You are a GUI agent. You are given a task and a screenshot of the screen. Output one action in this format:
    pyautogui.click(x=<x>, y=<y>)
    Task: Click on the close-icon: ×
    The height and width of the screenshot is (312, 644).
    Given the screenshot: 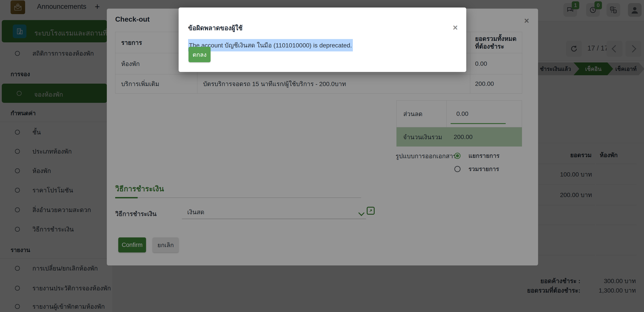 What is the action you would take?
    pyautogui.click(x=455, y=28)
    